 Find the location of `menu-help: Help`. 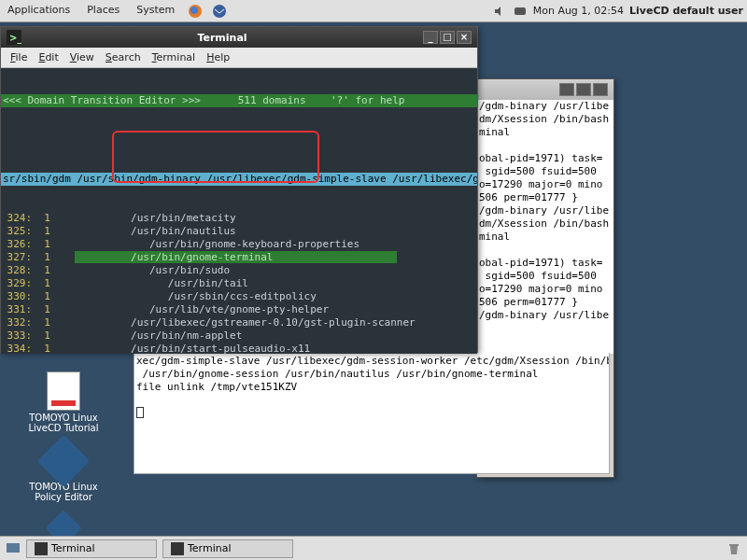

menu-help: Help is located at coordinates (218, 58).